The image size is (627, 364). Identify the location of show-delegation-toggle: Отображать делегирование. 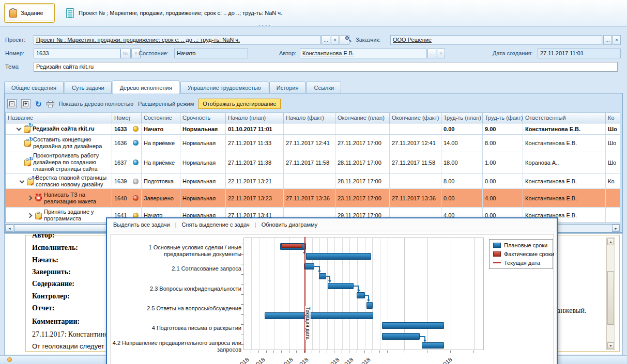
(239, 104).